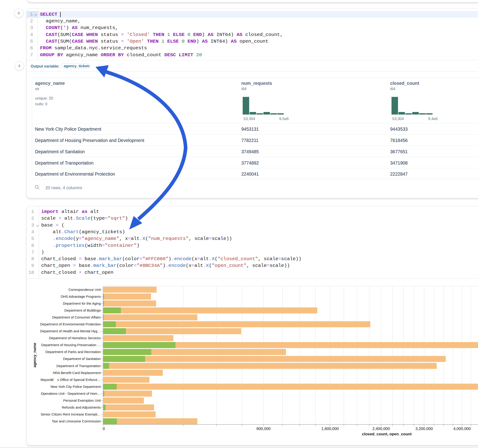 This screenshot has height=448, width=478. What do you see at coordinates (35, 355) in the screenshot?
I see `svg-text: agency_name` at bounding box center [35, 355].